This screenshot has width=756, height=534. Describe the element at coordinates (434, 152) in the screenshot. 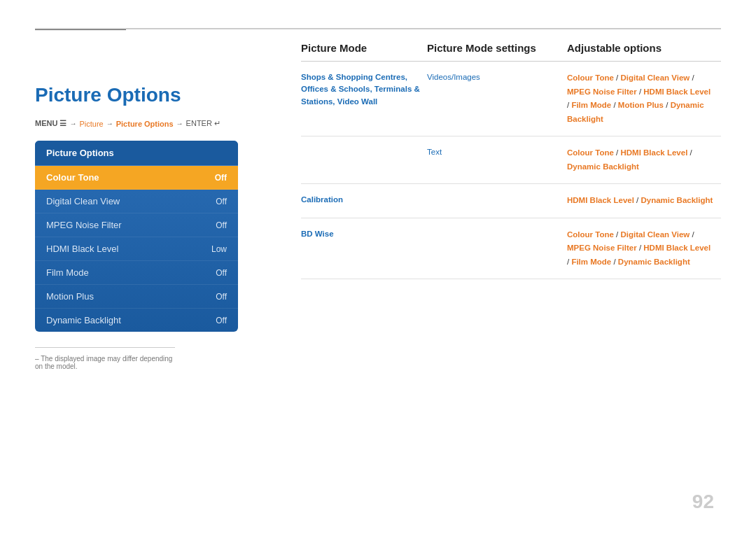

I see `table-row-2-mode-setting-text: Text` at that location.